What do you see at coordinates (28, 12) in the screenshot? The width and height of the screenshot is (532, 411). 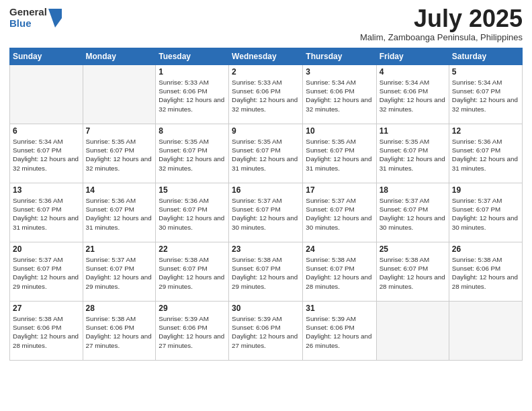 I see `logo-general: General` at bounding box center [28, 12].